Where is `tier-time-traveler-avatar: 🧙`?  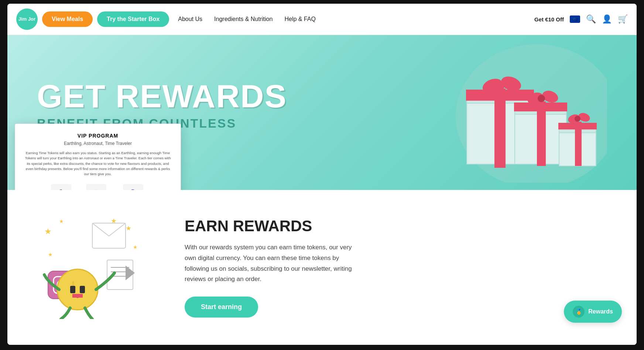 tier-time-traveler-avatar: 🧙 is located at coordinates (133, 187).